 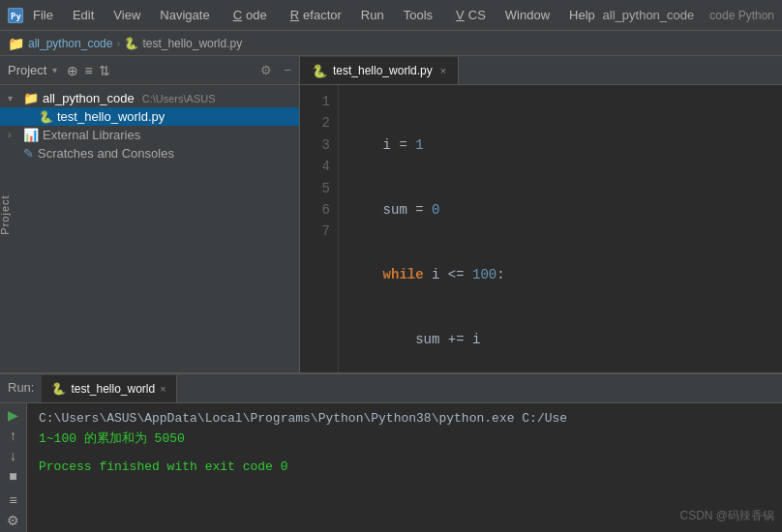 I want to click on menu-file: File, so click(x=43, y=15).